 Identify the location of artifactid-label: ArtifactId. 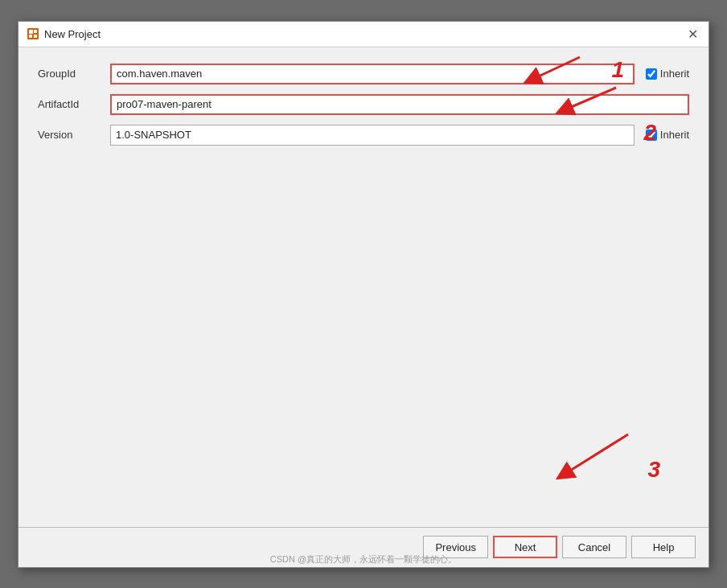
(74, 105).